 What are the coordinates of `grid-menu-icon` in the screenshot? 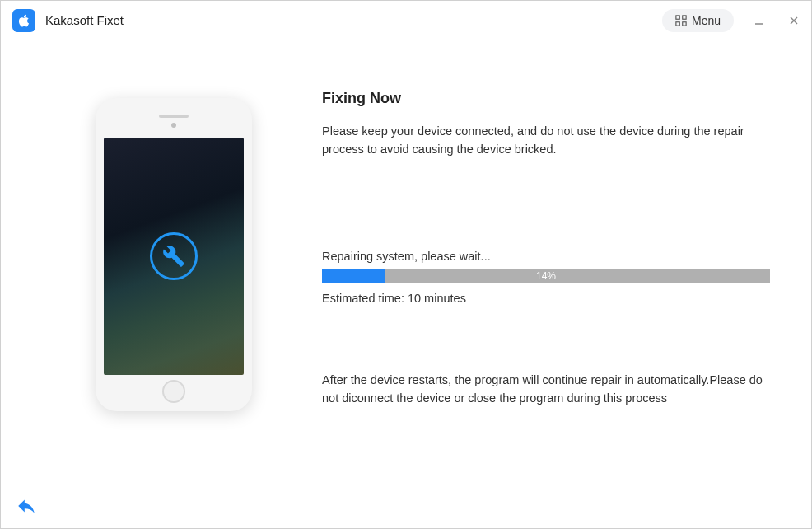 It's located at (681, 21).